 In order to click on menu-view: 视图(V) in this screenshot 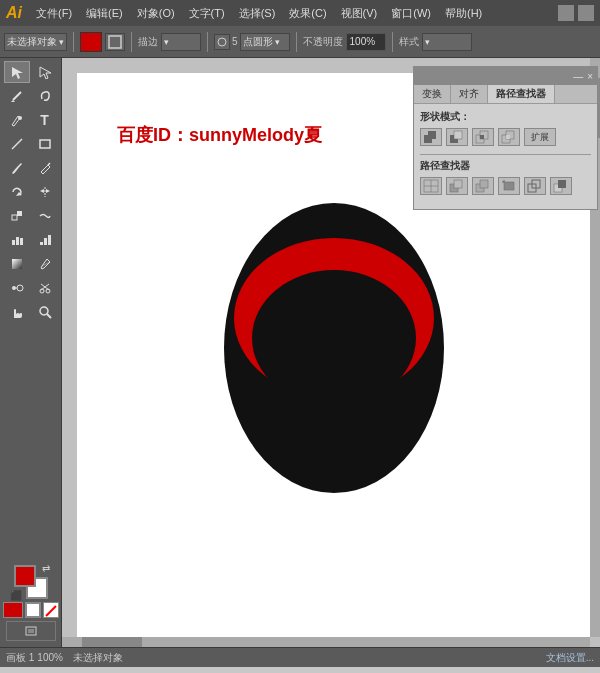, I will do `click(360, 14)`.